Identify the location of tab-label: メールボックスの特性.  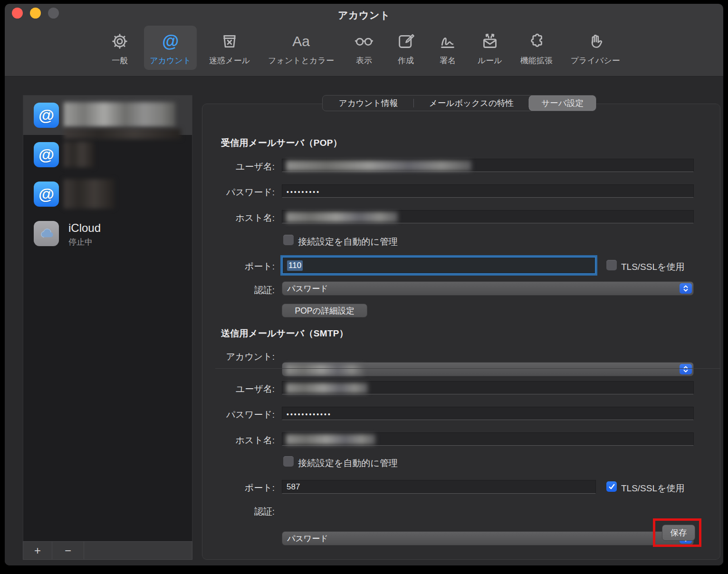
(471, 103).